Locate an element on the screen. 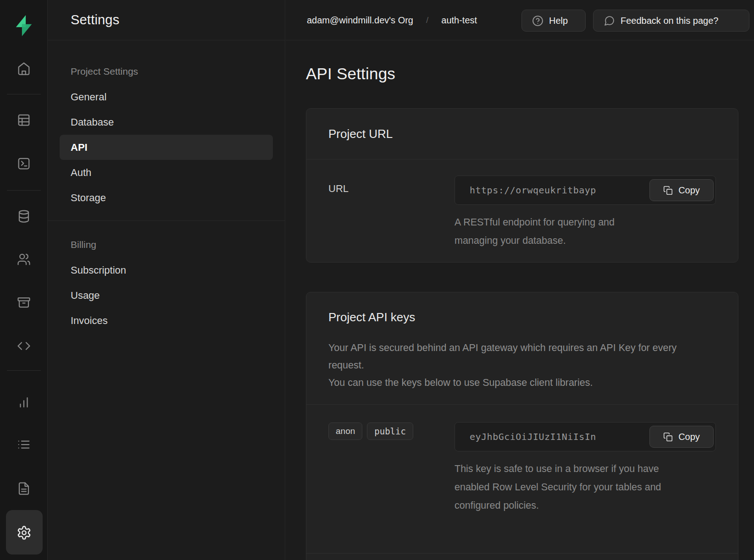  sidebar-item-subscription: Subscription is located at coordinates (166, 270).